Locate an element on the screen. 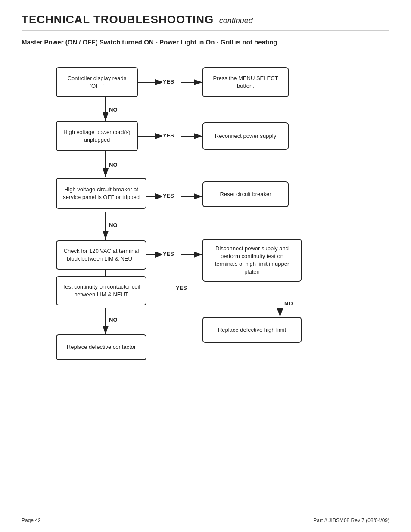 The image size is (411, 532). footer-right: Part # JIBSM08 Rev 7 (08/04/09) is located at coordinates (352, 520).